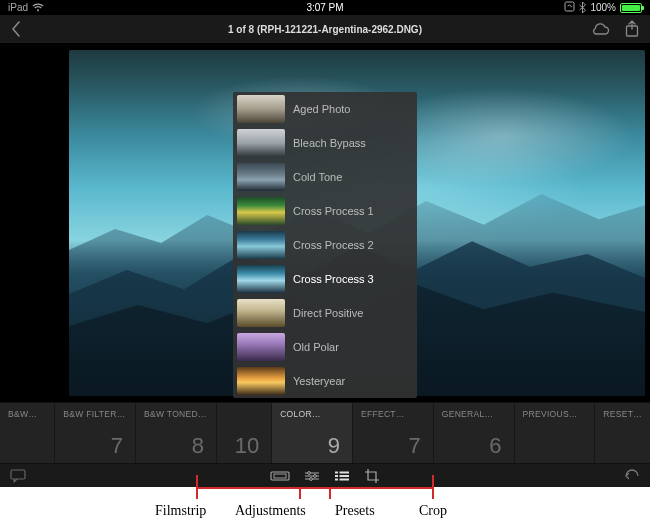 This screenshot has width=650, height=529. I want to click on presets-icon, so click(342, 476).